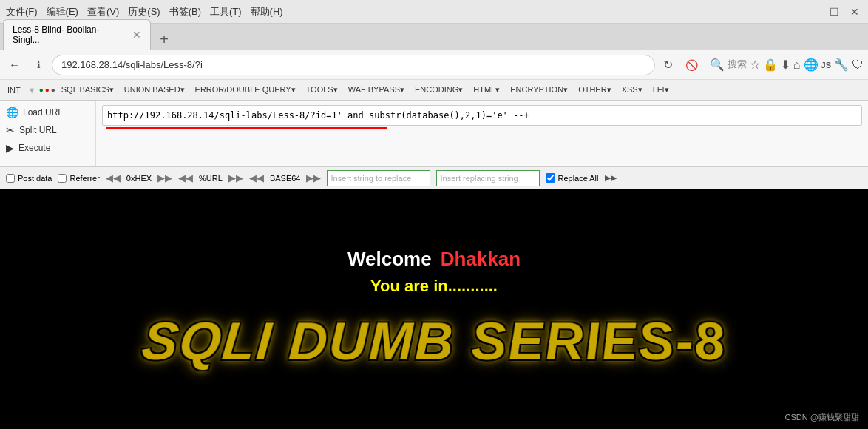 This screenshot has width=868, height=429. I want to click on url-encode-label: %URL, so click(211, 178).